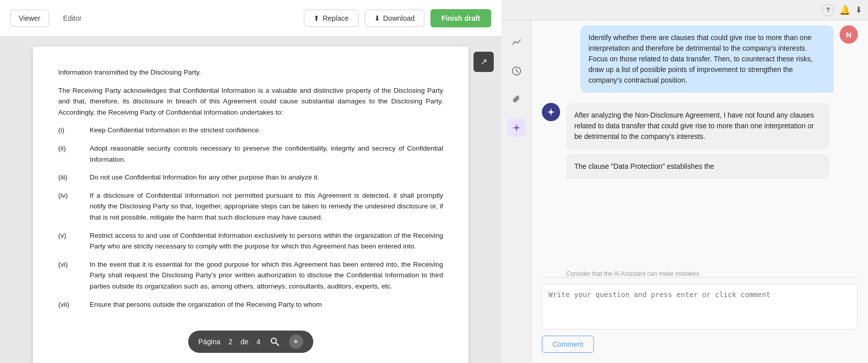  Describe the element at coordinates (69, 177) in the screenshot. I see `clause-label-iii: (iii)` at that location.